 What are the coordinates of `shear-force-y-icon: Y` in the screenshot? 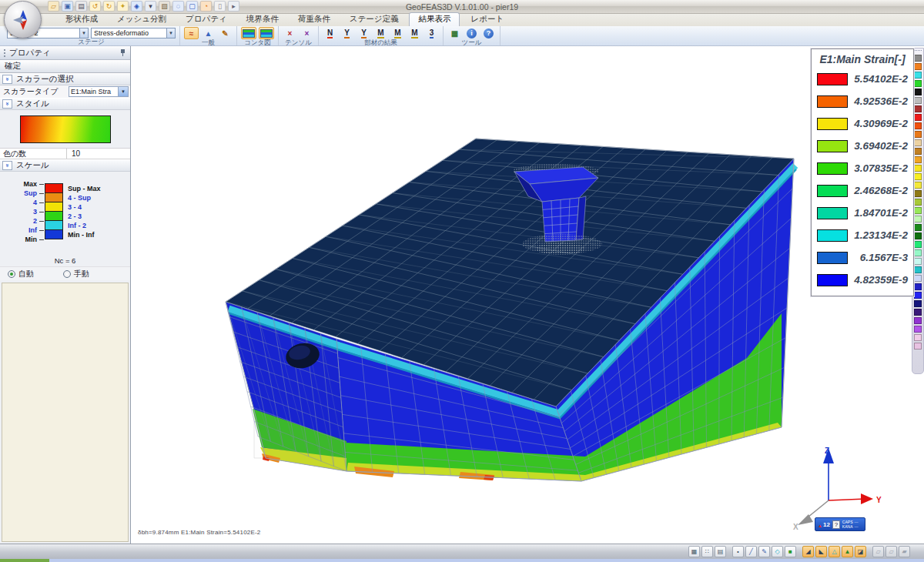 It's located at (346, 33).